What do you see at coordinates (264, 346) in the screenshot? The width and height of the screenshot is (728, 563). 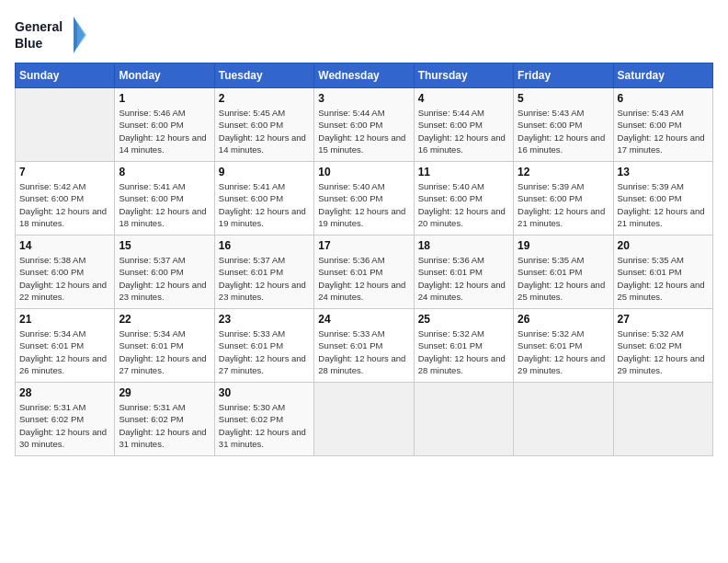 I see `calendar-cell: 23Sunrise: 5:33 AMSunset: 6:01 PMDayligh…` at bounding box center [264, 346].